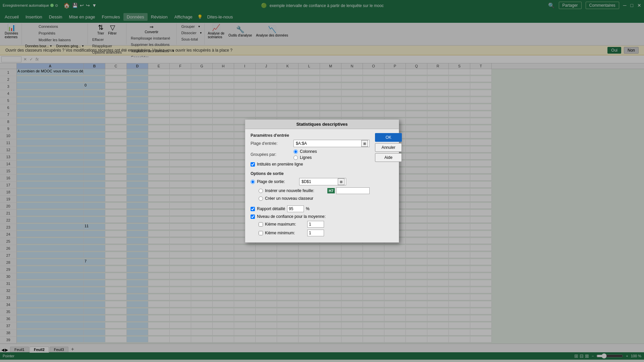  Describe the element at coordinates (261, 198) in the screenshot. I see `radio-nouveau-classeur` at that location.